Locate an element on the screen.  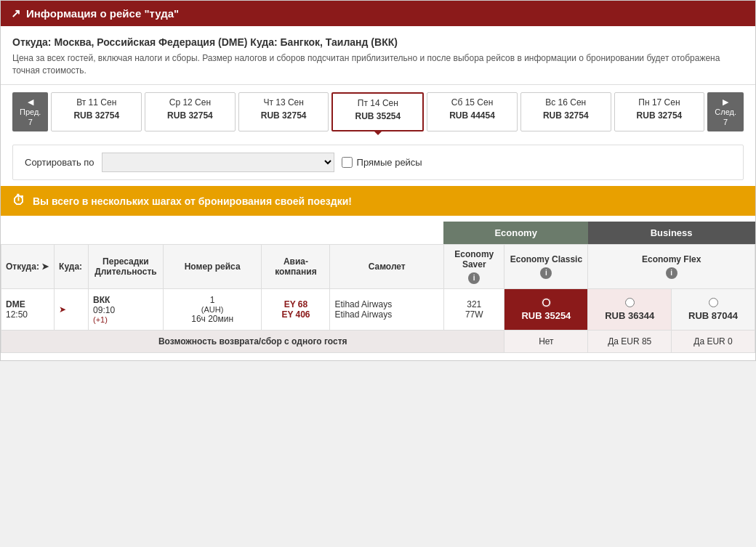
to-code: ВКК is located at coordinates (126, 300).